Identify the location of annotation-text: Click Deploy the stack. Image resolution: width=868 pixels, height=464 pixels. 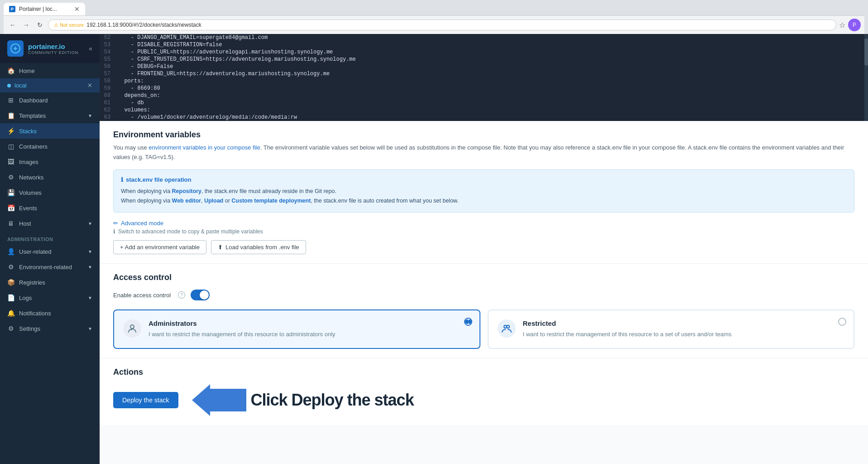
(332, 400).